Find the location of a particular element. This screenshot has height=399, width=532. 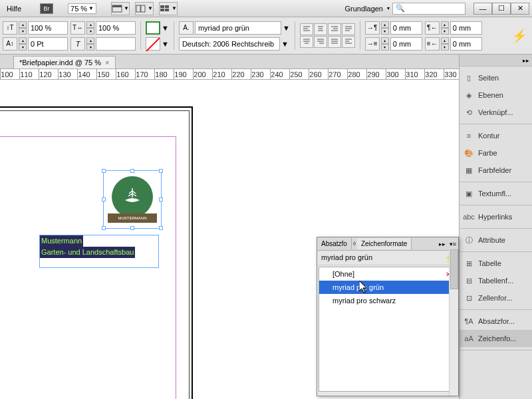

horizontal-scale-input: 100 % is located at coordinates (48, 28).